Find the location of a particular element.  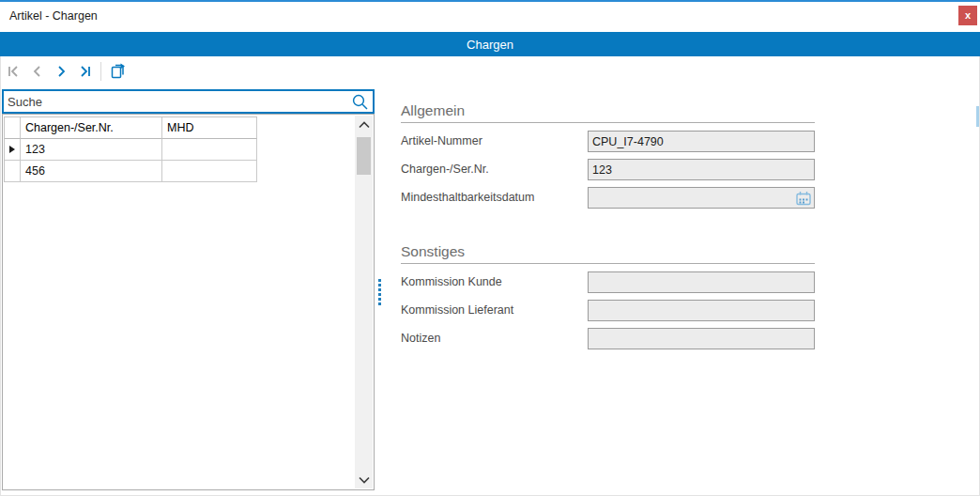

record-navigation-toolbar is located at coordinates (66, 71).